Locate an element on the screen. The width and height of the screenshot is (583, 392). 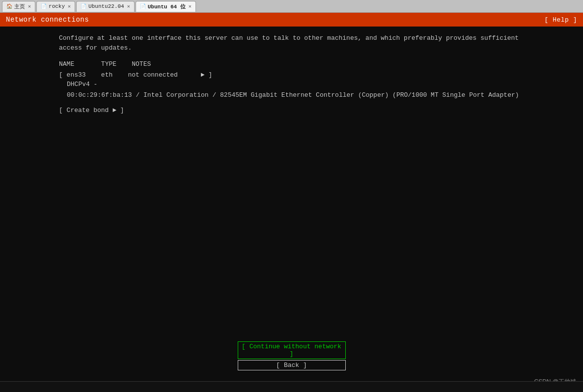
col-name: NAME is located at coordinates (67, 64).